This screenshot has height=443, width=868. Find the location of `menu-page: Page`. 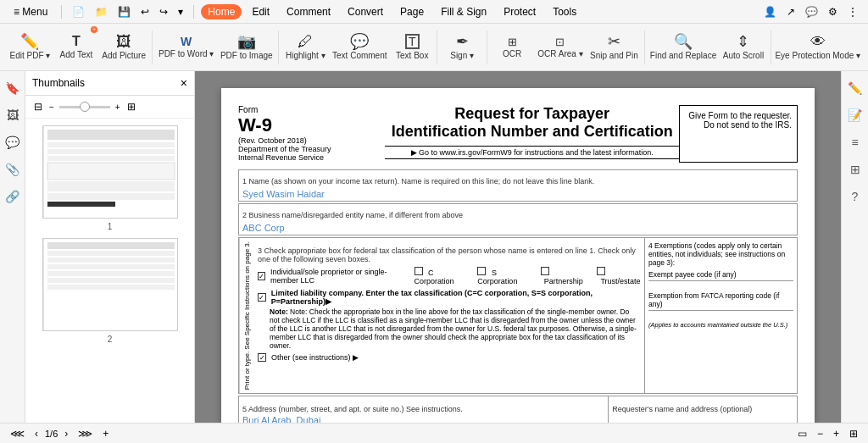

menu-page: Page is located at coordinates (412, 12).